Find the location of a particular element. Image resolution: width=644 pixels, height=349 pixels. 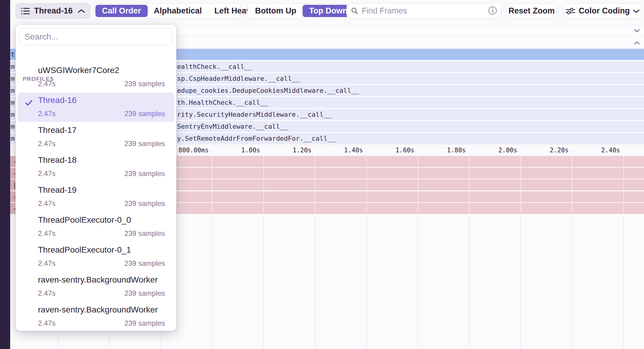

direction-segmented-control: Bottom Up Top Down is located at coordinates (295, 11).